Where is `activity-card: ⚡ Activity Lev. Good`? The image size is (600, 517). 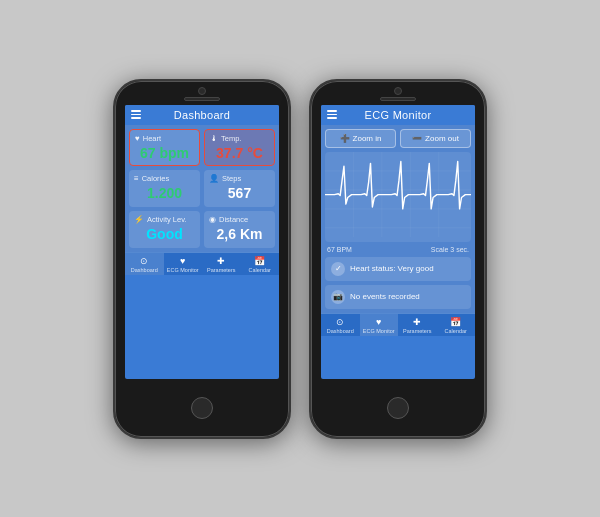 activity-card: ⚡ Activity Lev. Good is located at coordinates (164, 230).